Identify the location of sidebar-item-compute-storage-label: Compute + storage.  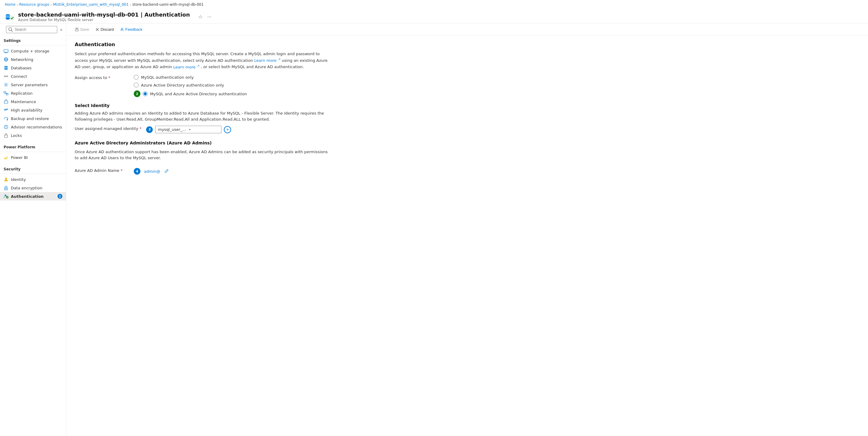
(30, 51).